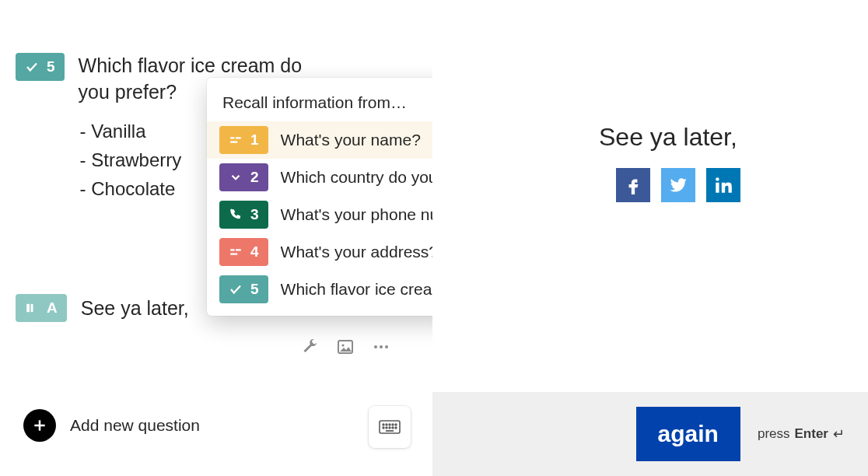 The width and height of the screenshot is (868, 476). I want to click on keyboard-button, so click(390, 427).